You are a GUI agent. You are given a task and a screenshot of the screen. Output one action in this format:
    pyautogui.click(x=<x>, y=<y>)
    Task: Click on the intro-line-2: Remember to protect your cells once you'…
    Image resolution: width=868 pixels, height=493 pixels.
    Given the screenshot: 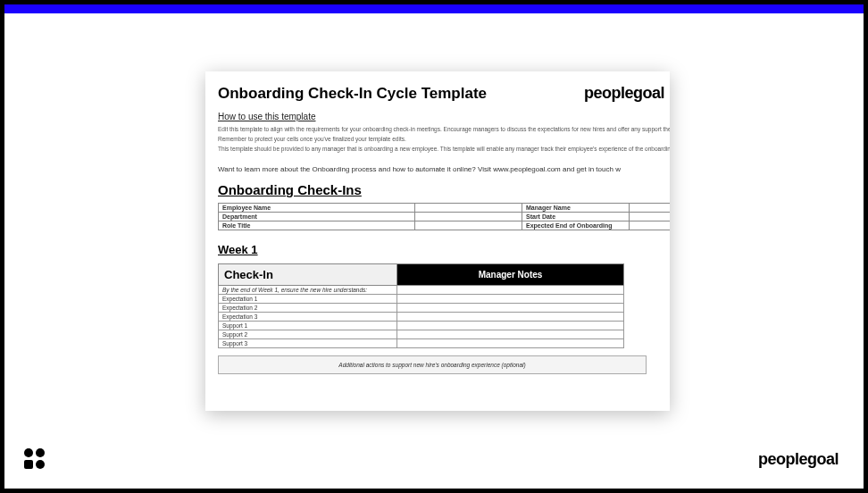 What is the action you would take?
    pyautogui.click(x=444, y=139)
    